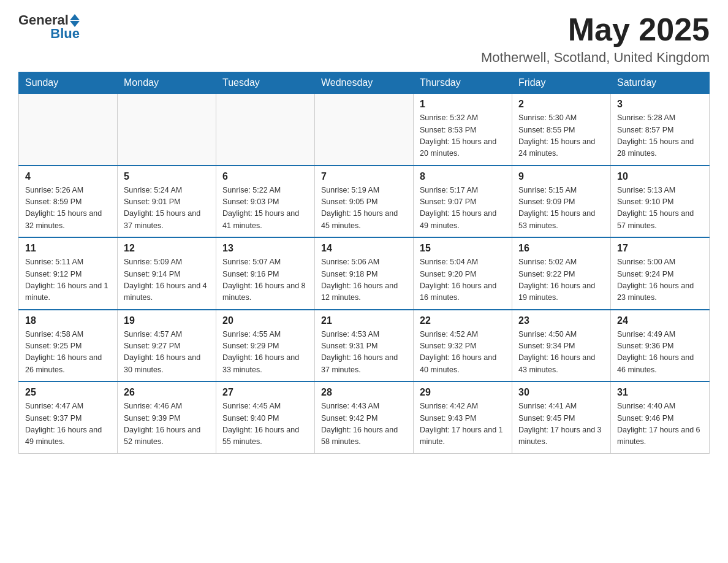 The image size is (728, 563). What do you see at coordinates (364, 353) in the screenshot?
I see `day-info: Sunrise: 4:53 AM Sunset: 9:31 PM Dayligh…` at bounding box center [364, 353].